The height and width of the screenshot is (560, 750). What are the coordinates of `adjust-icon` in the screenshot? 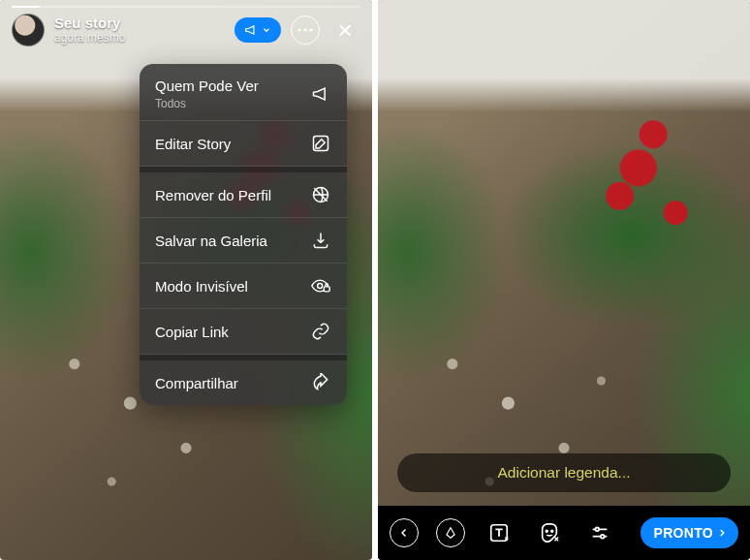 It's located at (600, 533).